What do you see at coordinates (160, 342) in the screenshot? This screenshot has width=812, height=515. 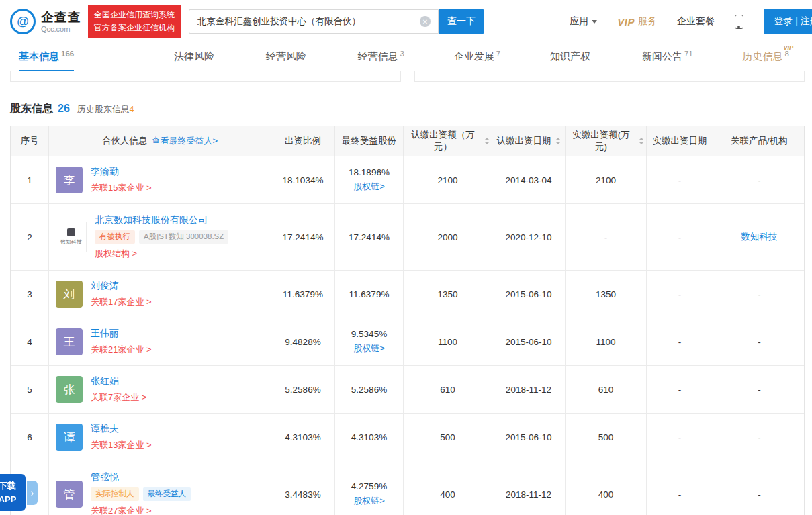 I see `partner-cell: 王 王伟丽 关联21家企业 >` at bounding box center [160, 342].